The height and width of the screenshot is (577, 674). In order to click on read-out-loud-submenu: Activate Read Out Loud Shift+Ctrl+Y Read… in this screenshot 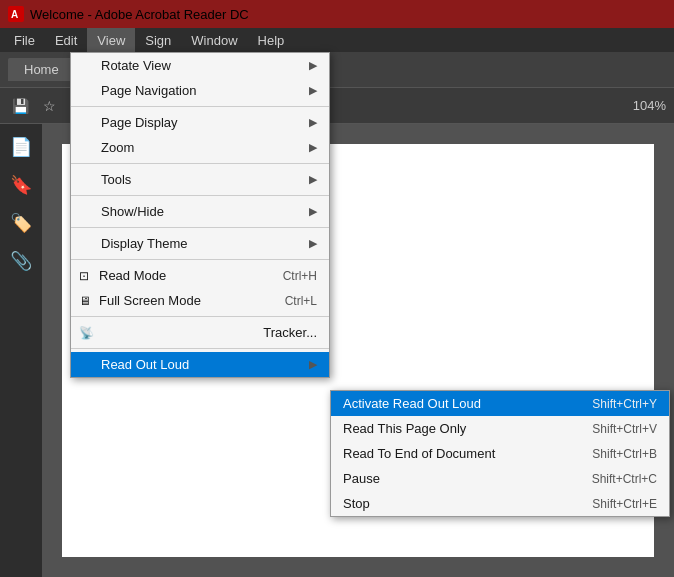, I will do `click(500, 454)`.